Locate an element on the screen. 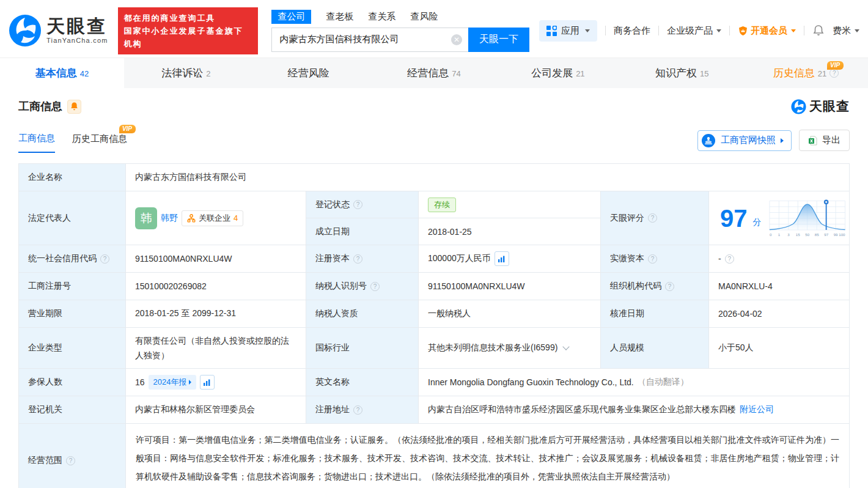 Image resolution: width=868 pixels, height=488 pixels. field-label-business-scope: 经营范围? is located at coordinates (72, 456).